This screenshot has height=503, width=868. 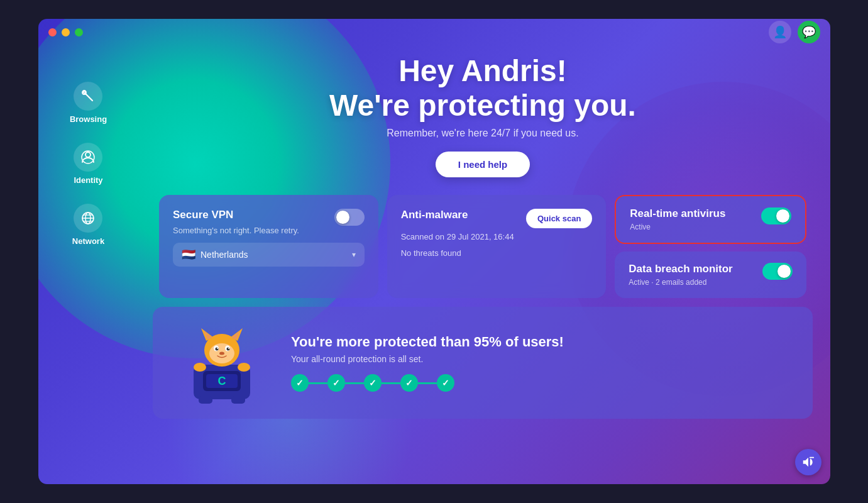 What do you see at coordinates (483, 133) in the screenshot?
I see `hero-tagline: Remember, we're here 24/7 if you need us…` at bounding box center [483, 133].